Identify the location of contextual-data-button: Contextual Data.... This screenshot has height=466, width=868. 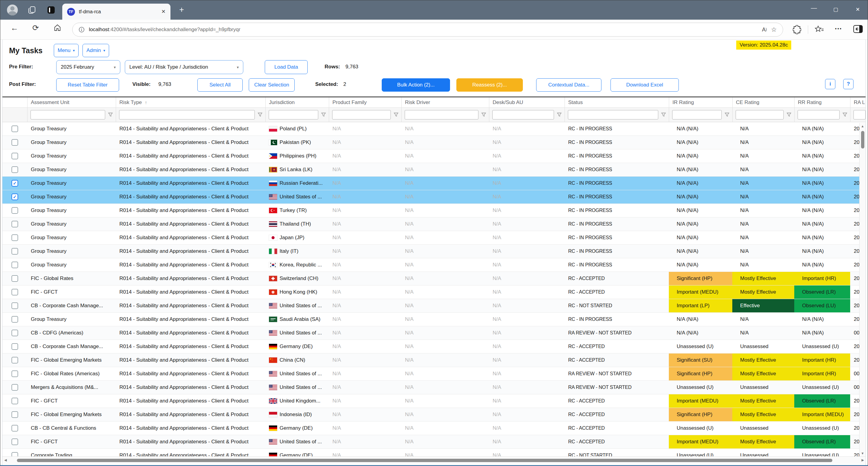
(569, 85).